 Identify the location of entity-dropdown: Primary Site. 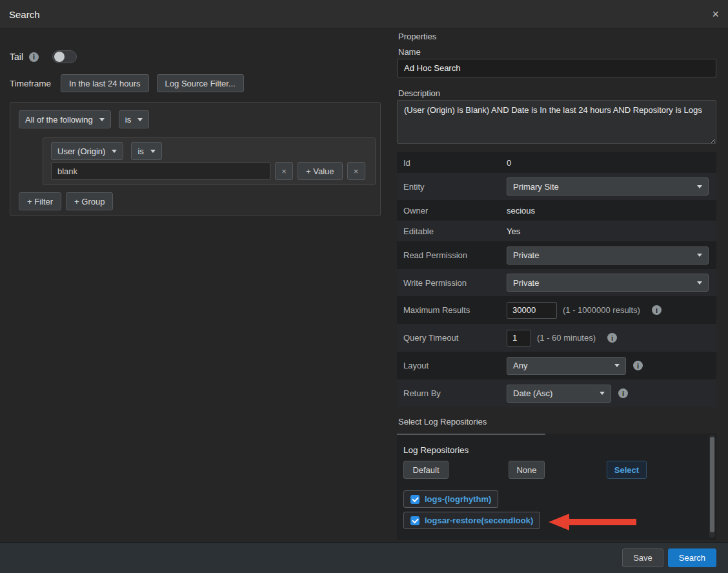
(608, 186).